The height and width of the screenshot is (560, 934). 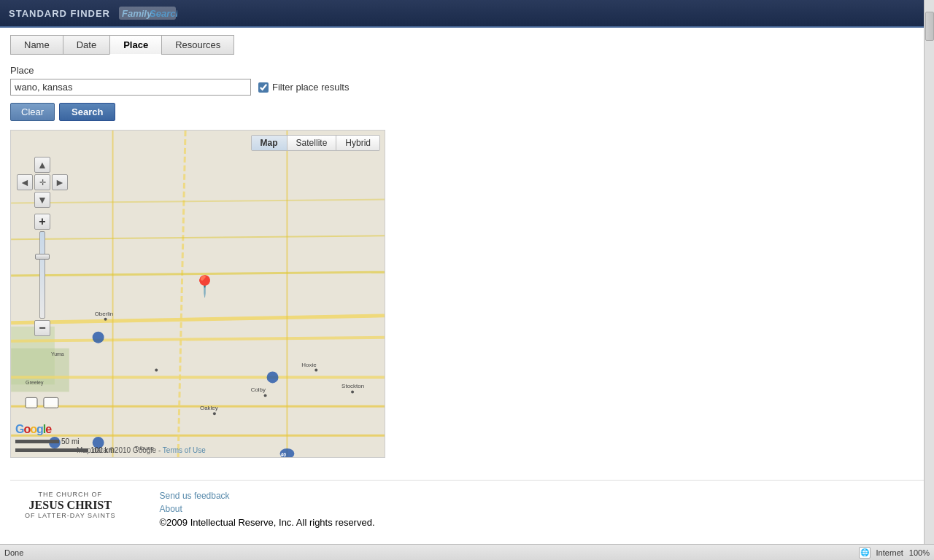 I want to click on pan-center-button: ✛, so click(x=42, y=182).